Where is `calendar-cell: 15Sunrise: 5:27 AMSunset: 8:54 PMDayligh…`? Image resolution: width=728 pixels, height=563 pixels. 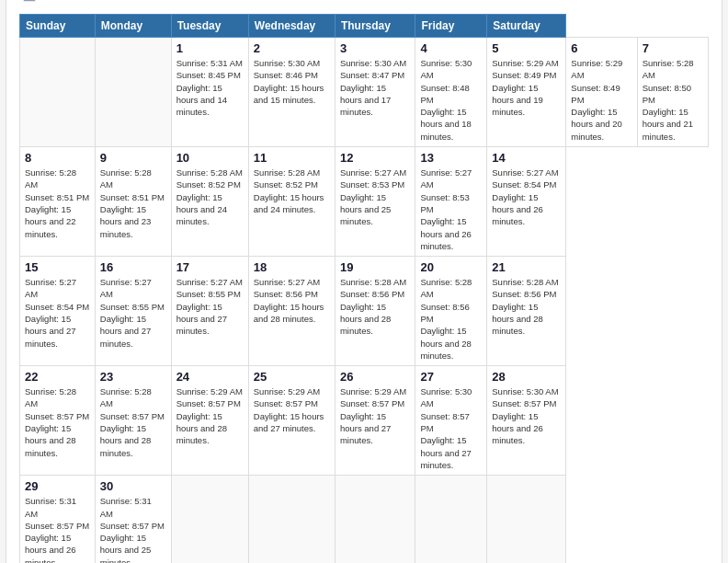
calendar-cell: 15Sunrise: 5:27 AMSunset: 8:54 PMDayligh… is located at coordinates (58, 311).